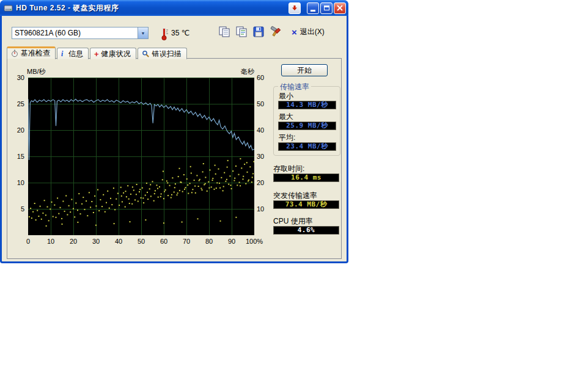  Describe the element at coordinates (28, 241) in the screenshot. I see `x-axis-tick: 0` at that location.